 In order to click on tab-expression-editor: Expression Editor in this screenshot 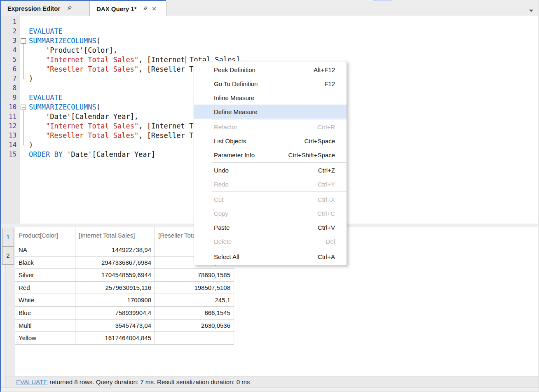, I will do `click(45, 8)`.